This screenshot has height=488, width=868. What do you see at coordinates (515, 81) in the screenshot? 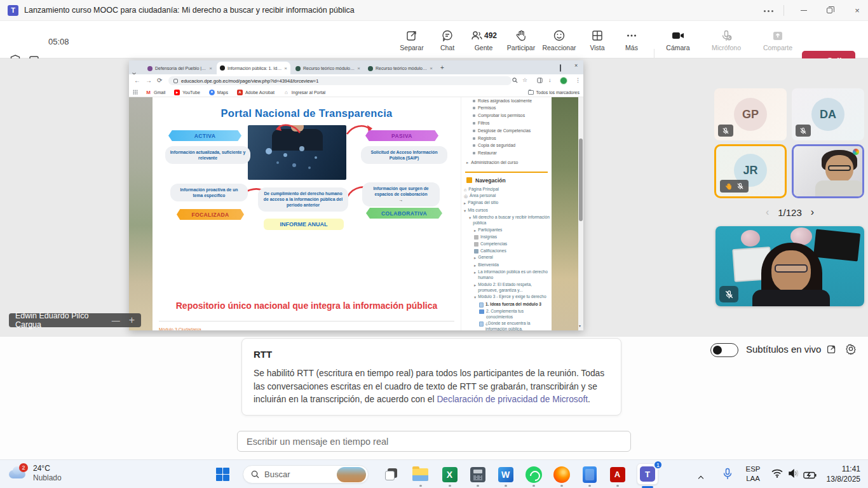
I see `zoom-icon` at bounding box center [515, 81].